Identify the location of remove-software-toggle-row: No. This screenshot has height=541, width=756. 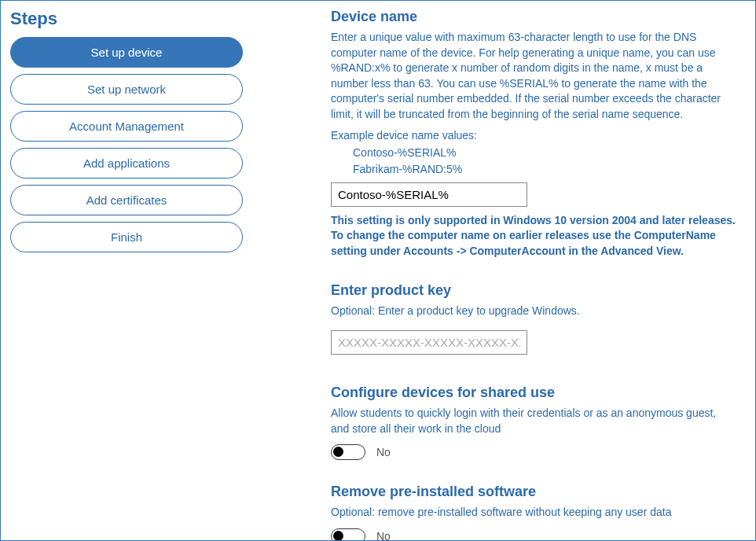
(534, 535).